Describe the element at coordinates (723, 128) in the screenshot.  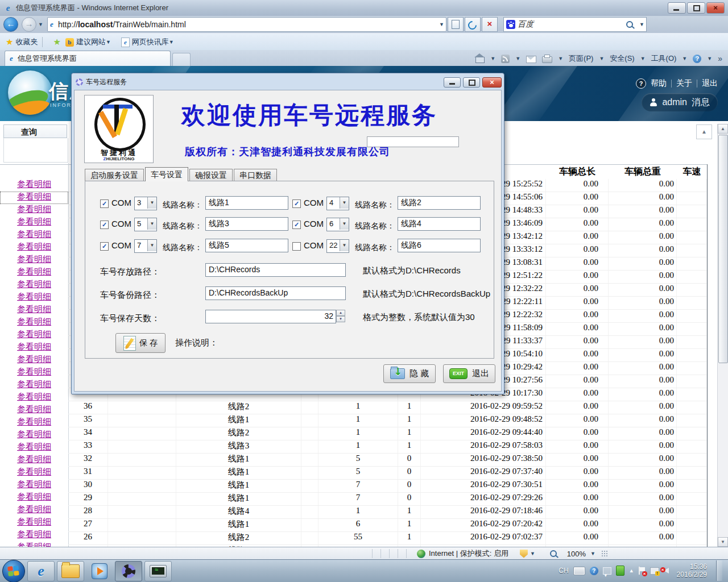
I see `scroll-up-icon: ▲` at that location.